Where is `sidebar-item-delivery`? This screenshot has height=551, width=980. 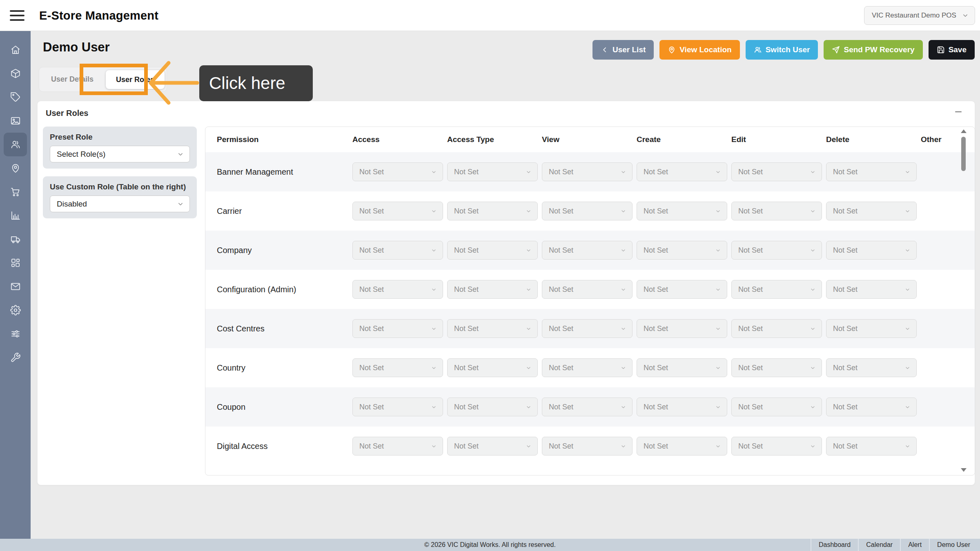 sidebar-item-delivery is located at coordinates (16, 239).